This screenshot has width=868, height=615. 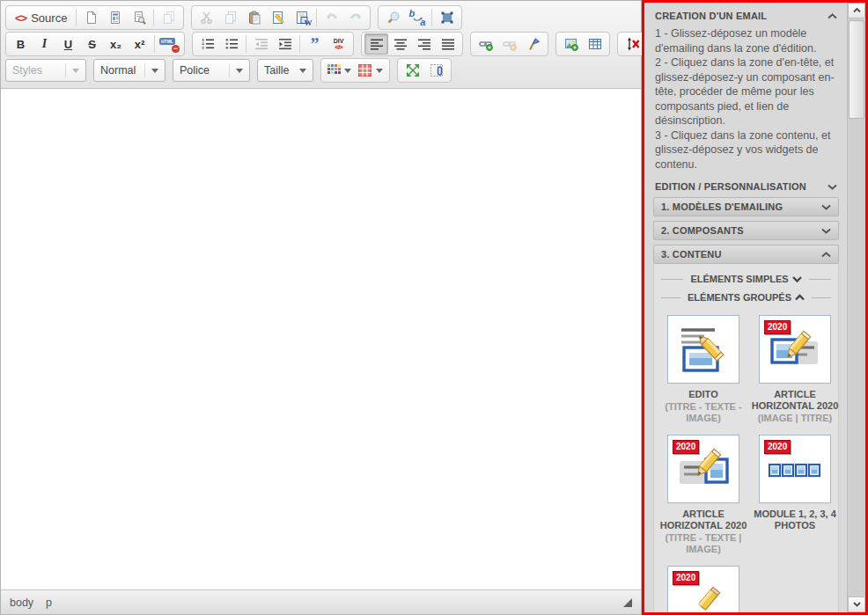 I want to click on section-creation-header: CREATION D'UN EMAIL, so click(x=747, y=16).